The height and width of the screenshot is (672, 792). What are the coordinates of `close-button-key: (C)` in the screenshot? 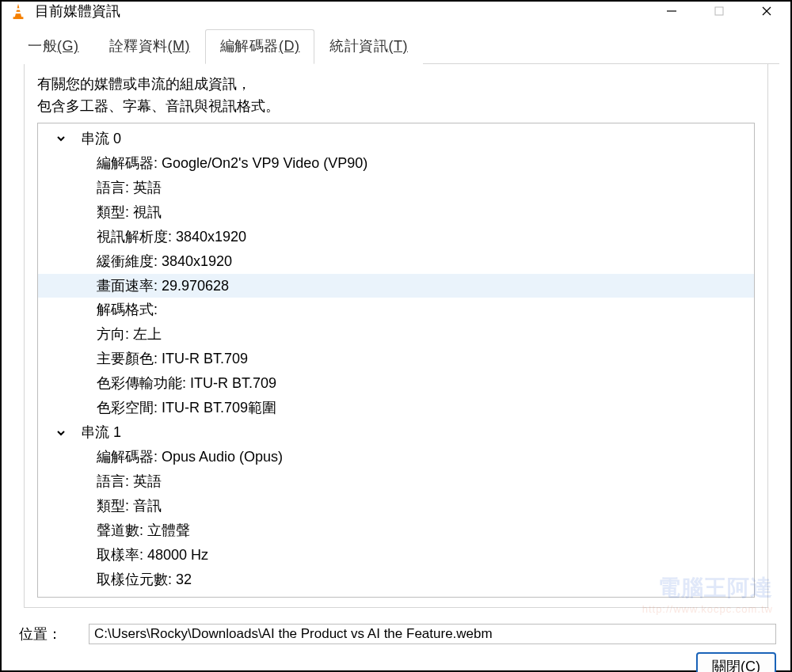 It's located at (751, 665).